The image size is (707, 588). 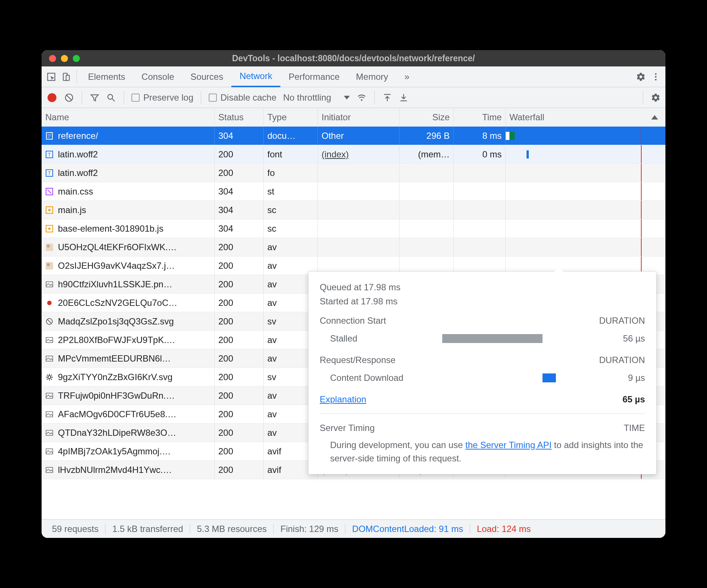 I want to click on cell-name: MPcVmmemtEEDURBN6l…, so click(x=128, y=359).